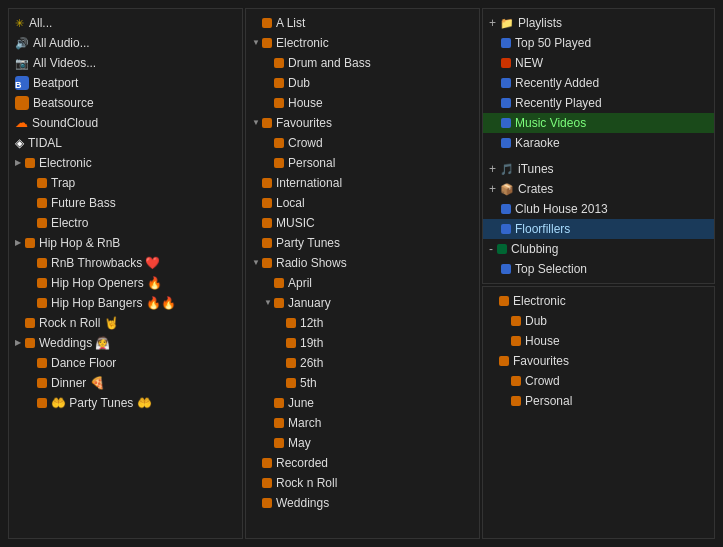 The image size is (723, 547). What do you see at coordinates (126, 223) in the screenshot?
I see `list-item-electro: Electro` at bounding box center [126, 223].